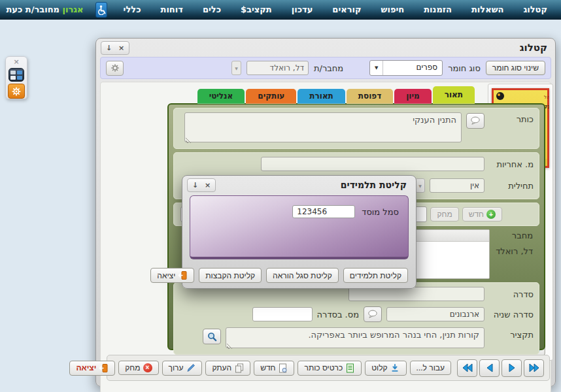 Image resolution: width=561 pixels, height=392 pixels. What do you see at coordinates (483, 214) in the screenshot?
I see `author-new-button: + חדש` at bounding box center [483, 214].